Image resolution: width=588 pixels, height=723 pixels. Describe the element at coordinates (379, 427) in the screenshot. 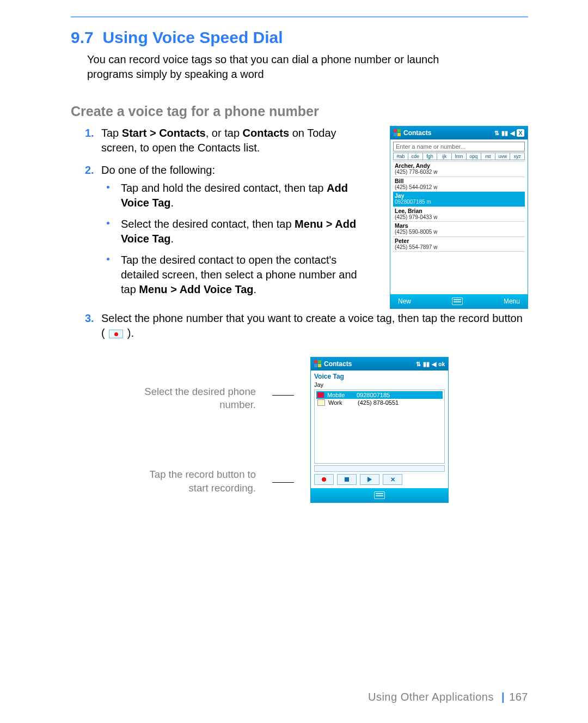

I see `phone-number-list: Mobile0928007185Work(425) 878-0551` at that location.